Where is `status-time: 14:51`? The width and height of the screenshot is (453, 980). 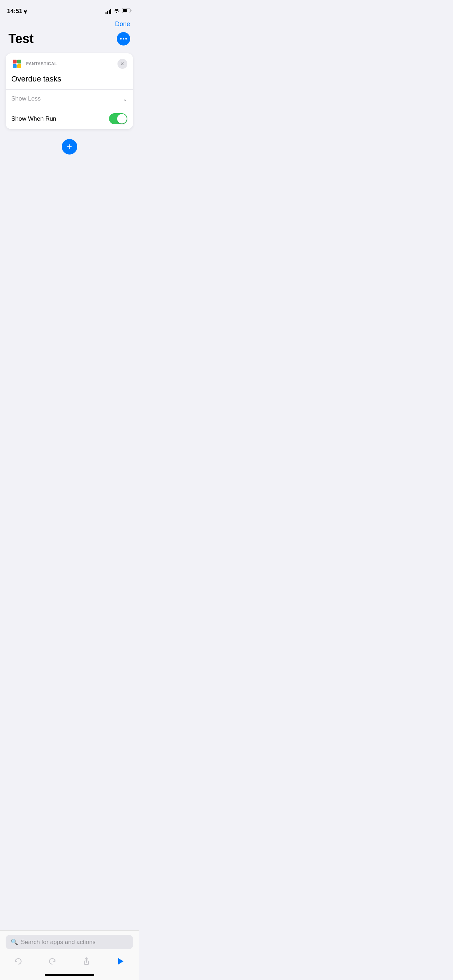
status-time: 14:51 is located at coordinates (17, 11).